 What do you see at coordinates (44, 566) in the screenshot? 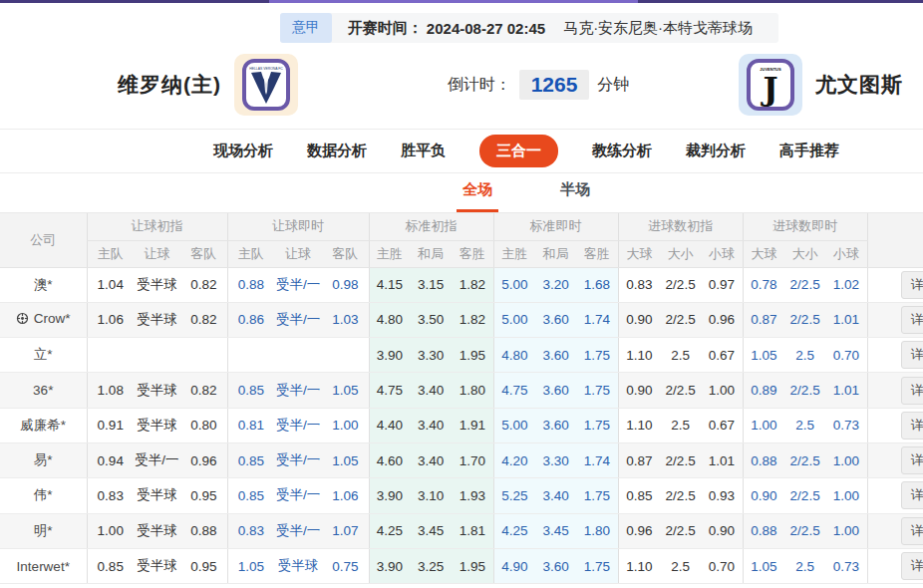
I see `company-name: Interwet*` at bounding box center [44, 566].